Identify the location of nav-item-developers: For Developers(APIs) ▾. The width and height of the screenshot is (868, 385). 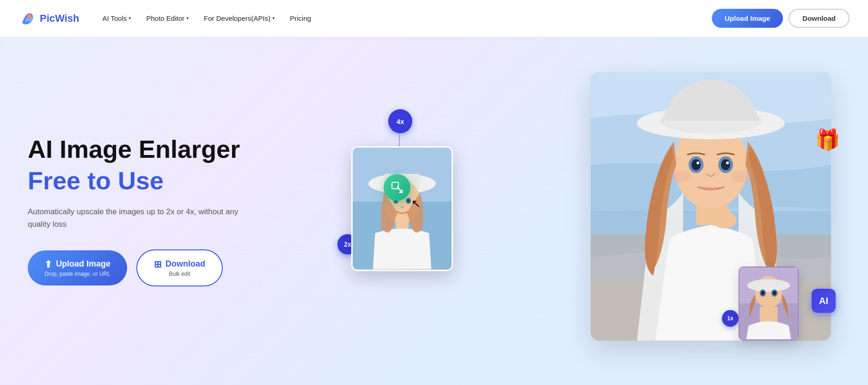
(239, 19).